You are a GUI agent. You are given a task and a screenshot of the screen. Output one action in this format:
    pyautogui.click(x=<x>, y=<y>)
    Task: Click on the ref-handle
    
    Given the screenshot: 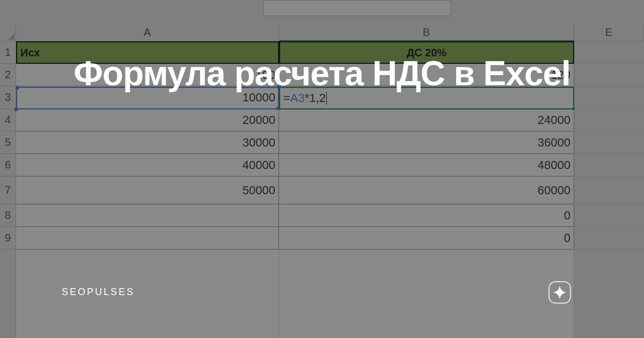 What is the action you would take?
    pyautogui.click(x=16, y=109)
    